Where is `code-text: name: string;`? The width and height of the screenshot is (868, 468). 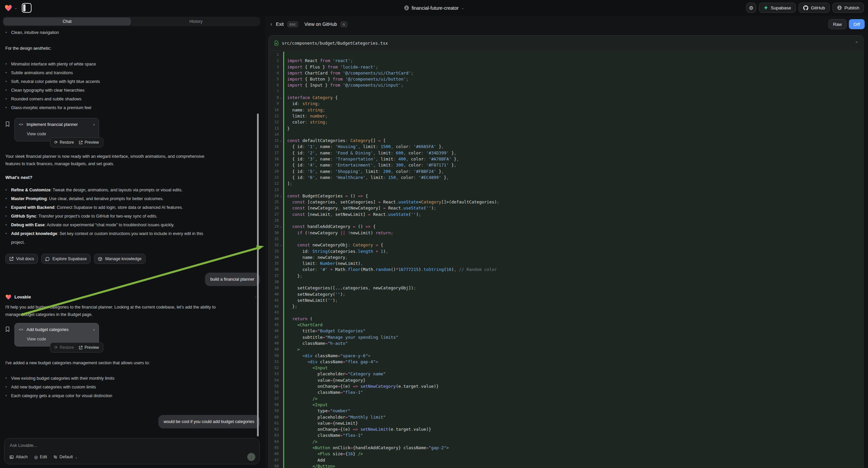
code-text: name: string; is located at coordinates (573, 110).